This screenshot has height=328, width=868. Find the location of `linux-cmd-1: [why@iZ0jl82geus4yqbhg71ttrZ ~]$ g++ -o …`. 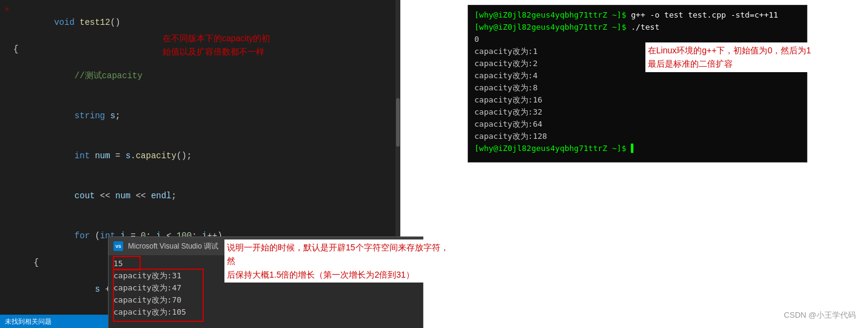

linux-cmd-1: [why@iZ0jl82geus4yqbhg71ttrZ ~]$ g++ -o … is located at coordinates (638, 15).